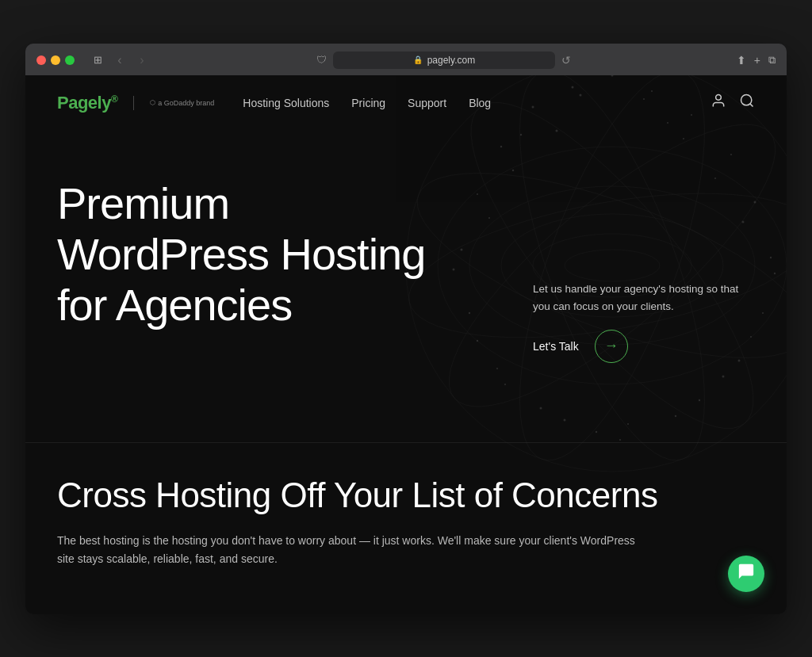 The height and width of the screenshot is (657, 812). I want to click on new-tab-icon: +, so click(757, 60).